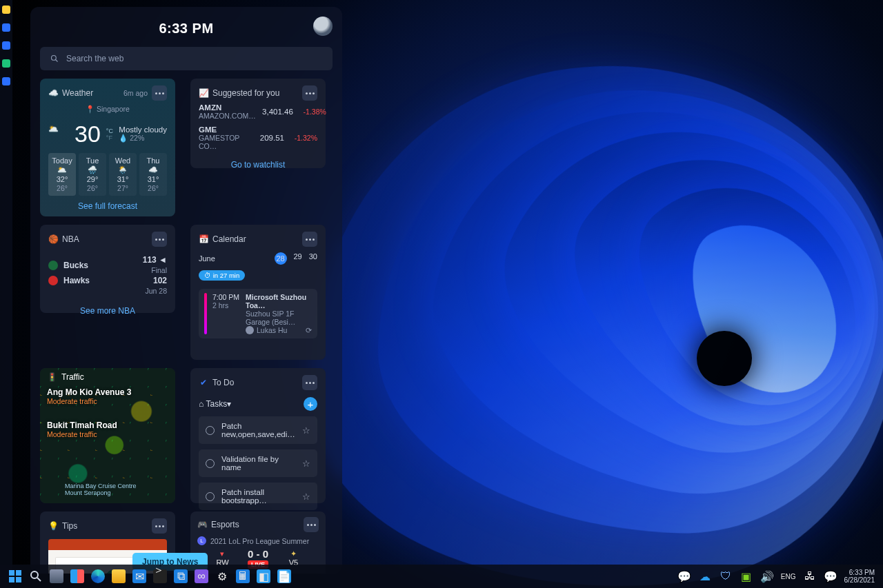  What do you see at coordinates (160, 576) in the screenshot?
I see `terminal-icon: ＞_` at bounding box center [160, 576].